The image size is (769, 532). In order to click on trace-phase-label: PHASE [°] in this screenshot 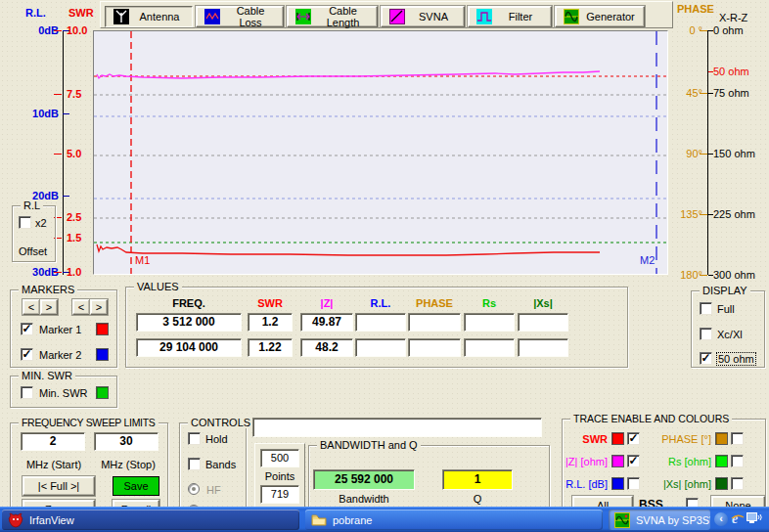, I will do `click(685, 439)`.